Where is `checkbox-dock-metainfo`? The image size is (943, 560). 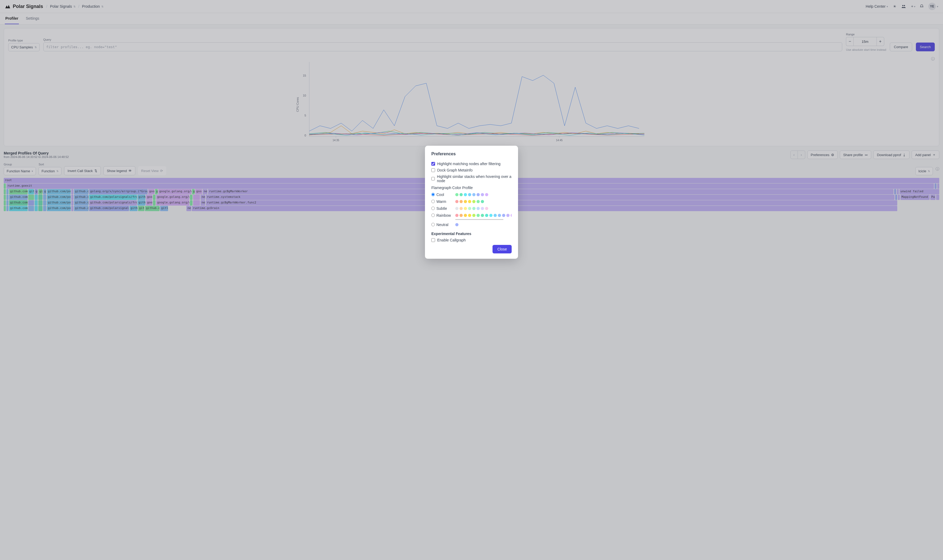 checkbox-dock-metainfo is located at coordinates (433, 170).